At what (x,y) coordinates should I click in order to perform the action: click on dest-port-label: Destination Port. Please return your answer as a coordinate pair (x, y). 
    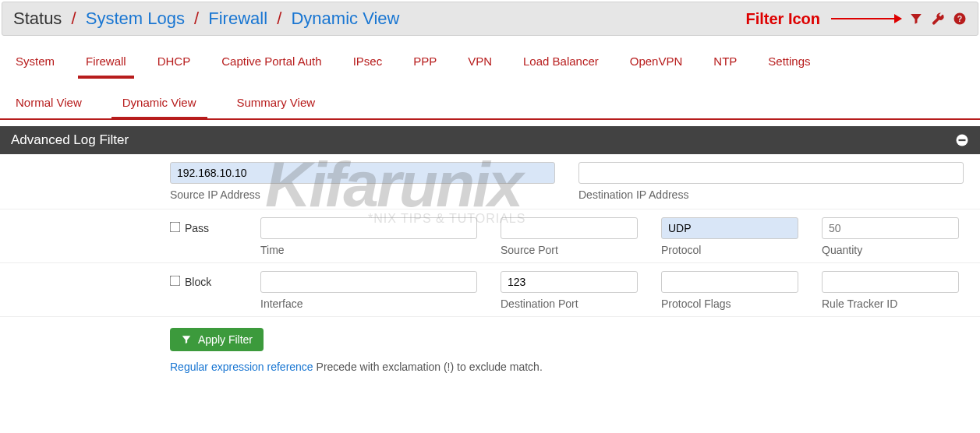
    Looking at the image, I should click on (569, 304).